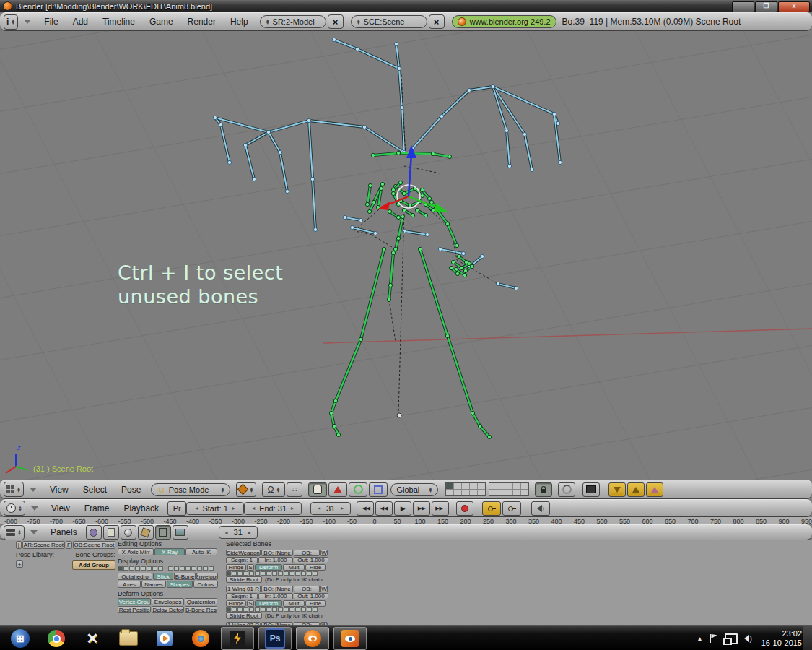 This screenshot has width=812, height=650. What do you see at coordinates (237, 638) in the screenshot?
I see `taskbar-winamp-button` at bounding box center [237, 638].